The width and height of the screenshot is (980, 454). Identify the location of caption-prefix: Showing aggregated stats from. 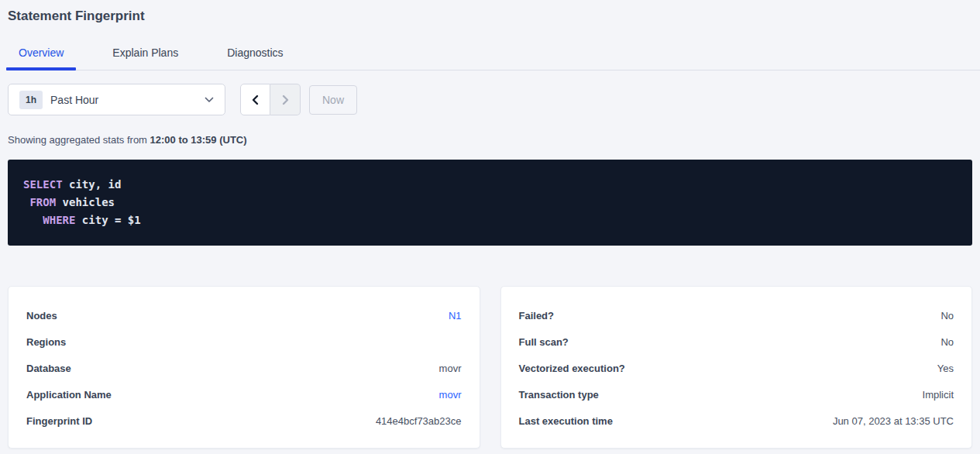
(79, 139).